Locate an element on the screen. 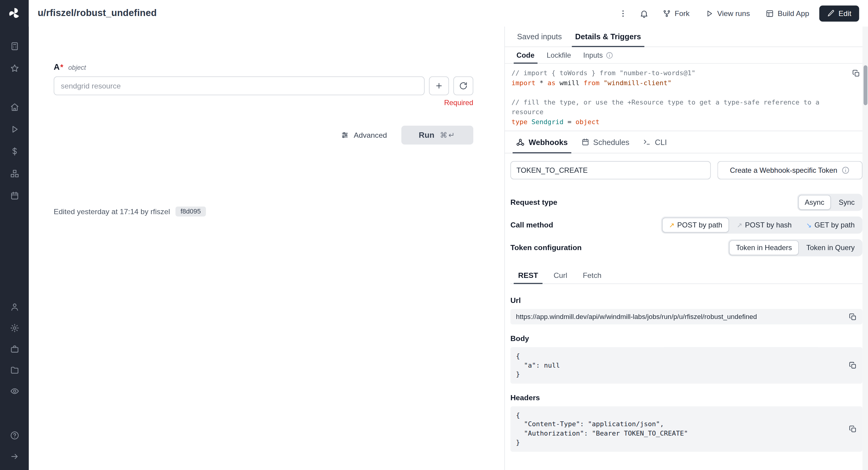 This screenshot has width=868, height=470. scrollbar-thumb is located at coordinates (865, 85).